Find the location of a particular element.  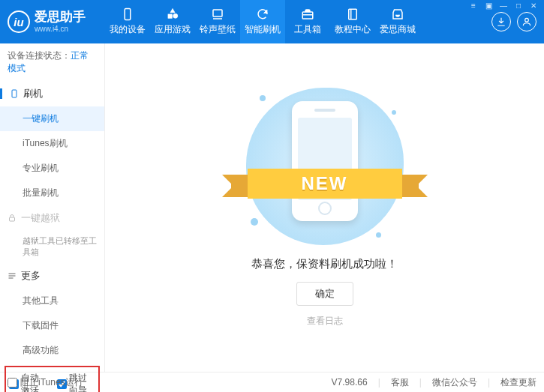

more-icon is located at coordinates (12, 276).